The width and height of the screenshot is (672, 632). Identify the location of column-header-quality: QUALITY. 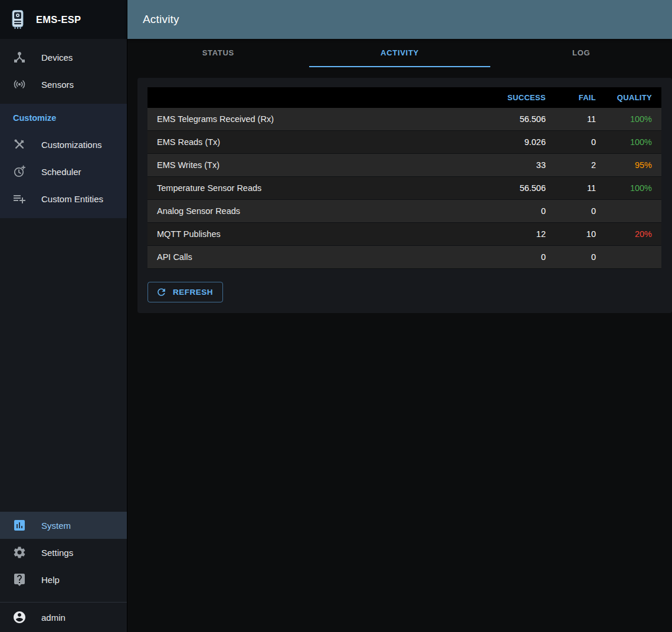
(634, 98).